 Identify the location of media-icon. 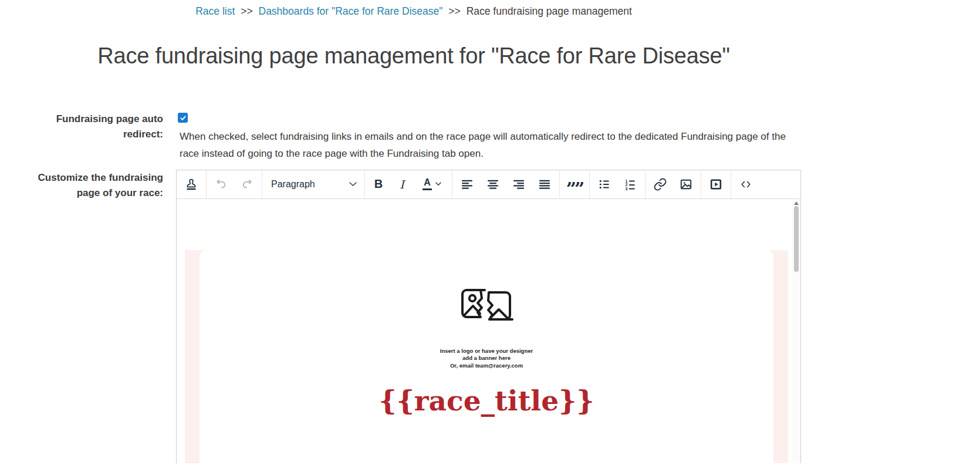
(716, 184).